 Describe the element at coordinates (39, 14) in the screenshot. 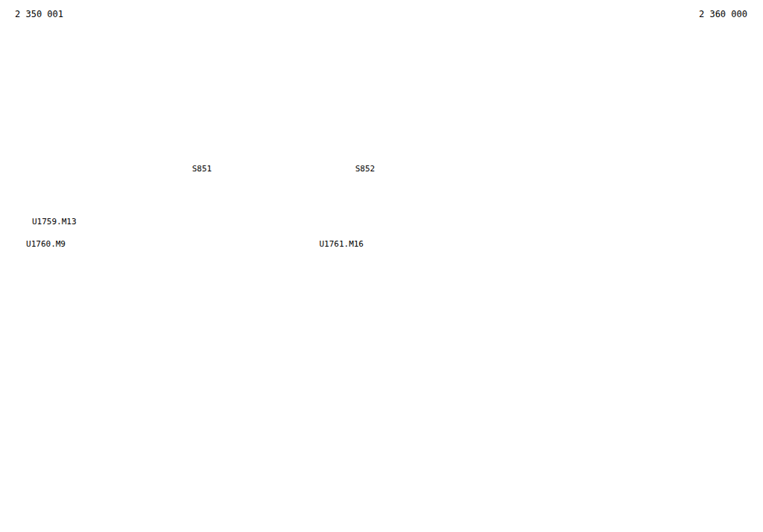

I see `ruler-start-label: 2 350 001` at that location.